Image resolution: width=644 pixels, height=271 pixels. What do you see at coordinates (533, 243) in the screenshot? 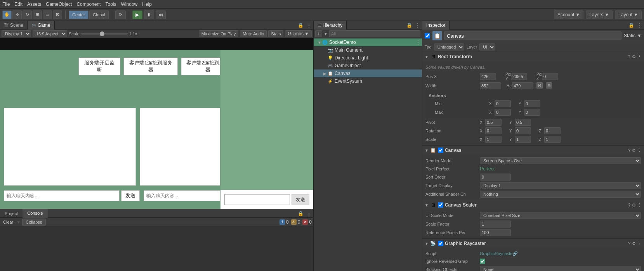
I see `graphic-raycaster-header: ▼ 📡 Graphic Raycaster ? ⚙ ⋮` at bounding box center [533, 243].